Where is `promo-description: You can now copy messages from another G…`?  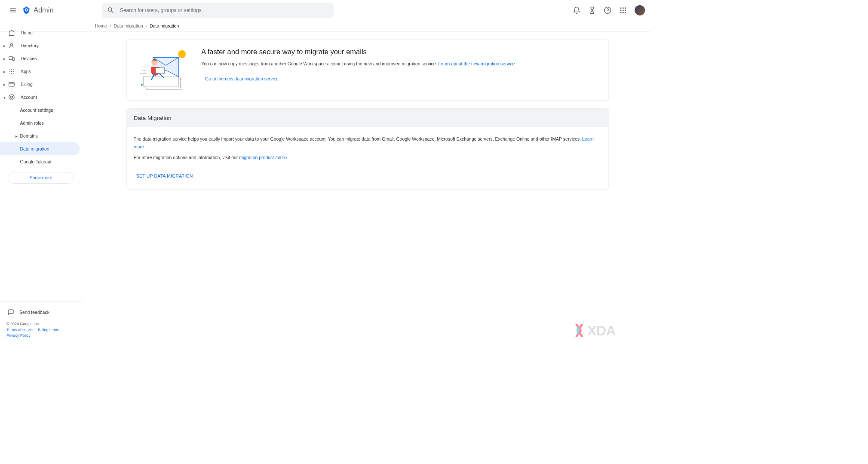 promo-description: You can now copy messages from another G… is located at coordinates (400, 64).